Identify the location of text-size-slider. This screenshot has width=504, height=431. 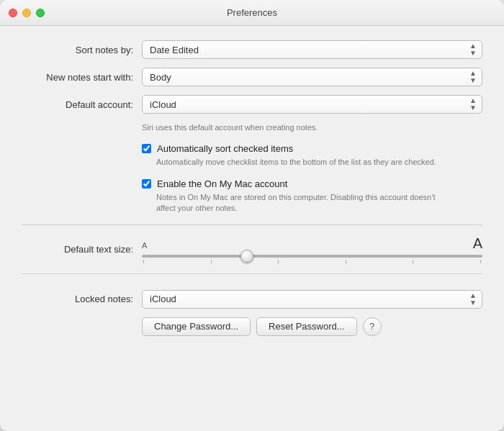
(312, 256).